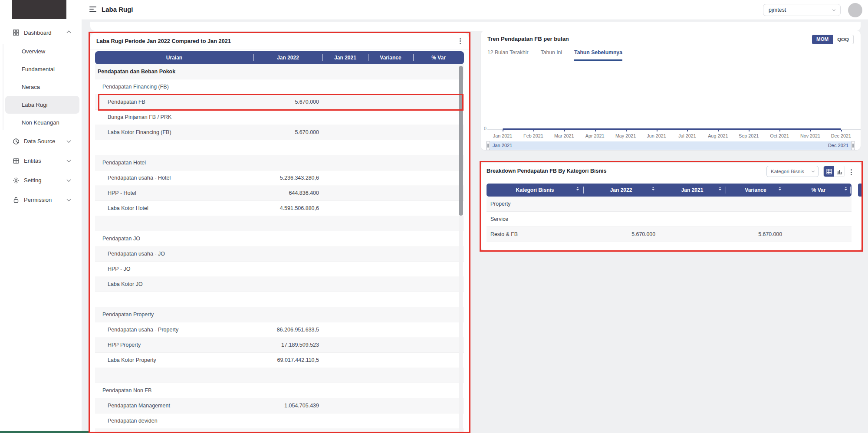  Describe the element at coordinates (41, 69) in the screenshot. I see `sidebar-item-fundamental: Fundamental` at that location.